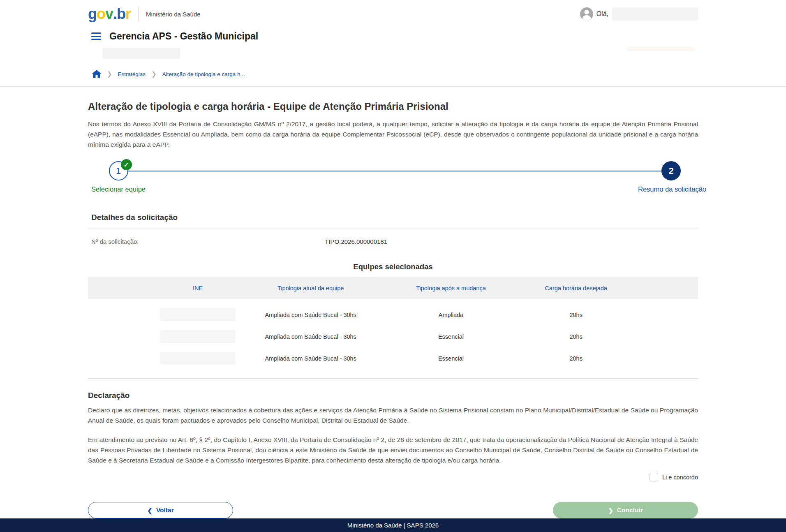  What do you see at coordinates (204, 74) in the screenshot?
I see `breadcrumb-link-current: Alteração de tipologia e carga h...` at bounding box center [204, 74].